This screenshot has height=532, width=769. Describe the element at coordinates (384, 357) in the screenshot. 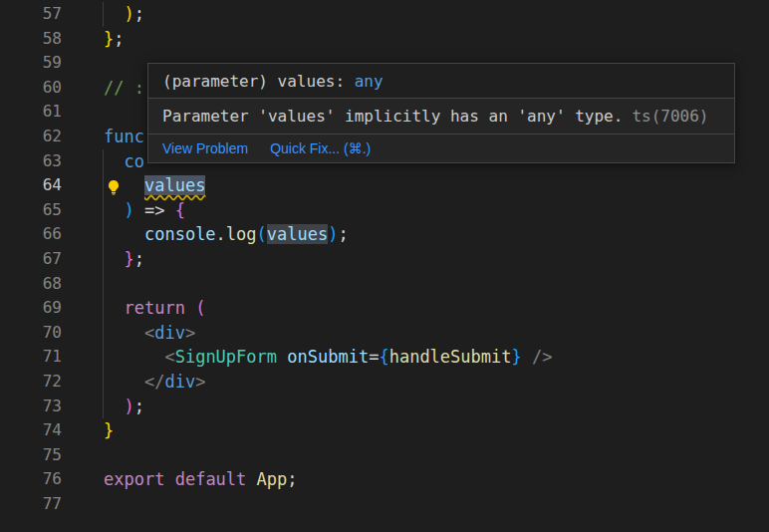

I see `code-line: 71 <SignUpForm onSubmit={handleSubmit} /…` at that location.